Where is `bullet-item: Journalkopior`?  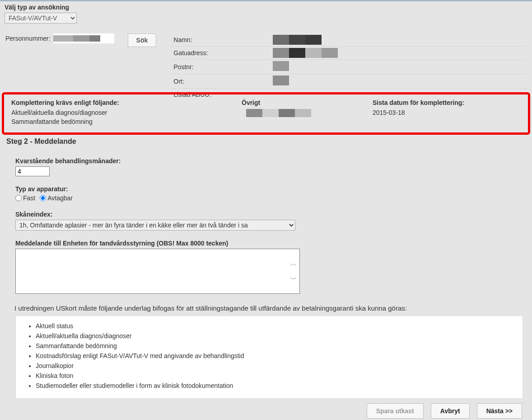
bullet-item: Journalkopior is located at coordinates (275, 366).